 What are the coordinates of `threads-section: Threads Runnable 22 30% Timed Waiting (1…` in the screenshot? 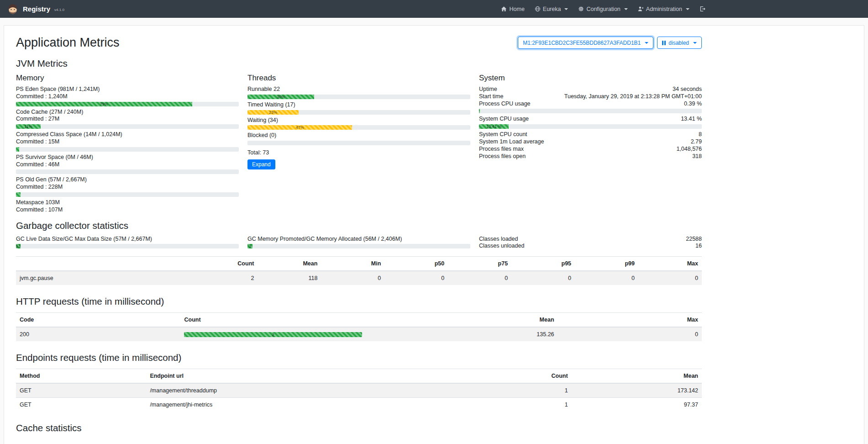 It's located at (359, 143).